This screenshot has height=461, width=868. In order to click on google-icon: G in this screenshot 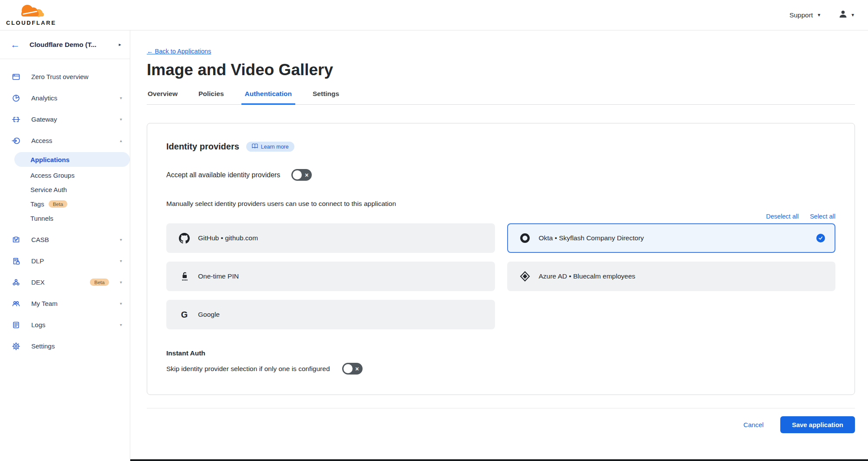, I will do `click(184, 315)`.